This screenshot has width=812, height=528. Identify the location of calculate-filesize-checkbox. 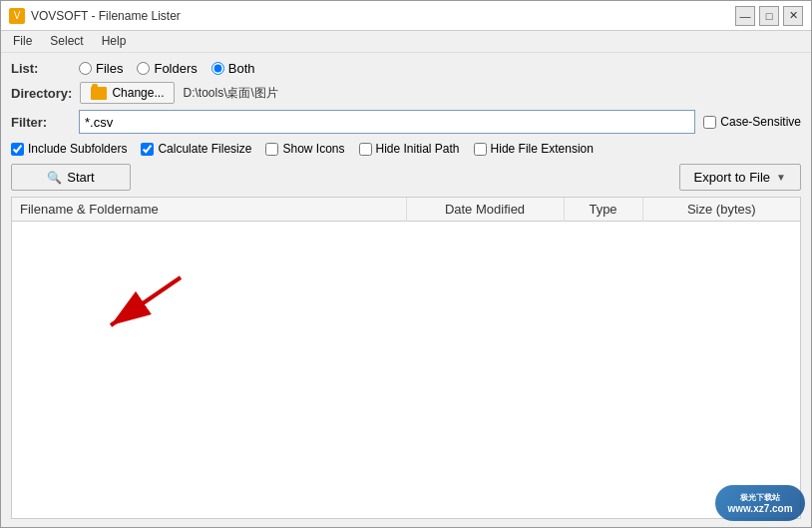
(148, 150).